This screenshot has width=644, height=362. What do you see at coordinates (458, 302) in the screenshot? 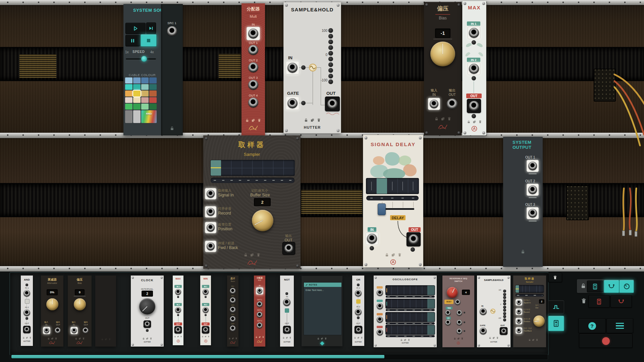
I see `reset-jack` at bounding box center [458, 302].